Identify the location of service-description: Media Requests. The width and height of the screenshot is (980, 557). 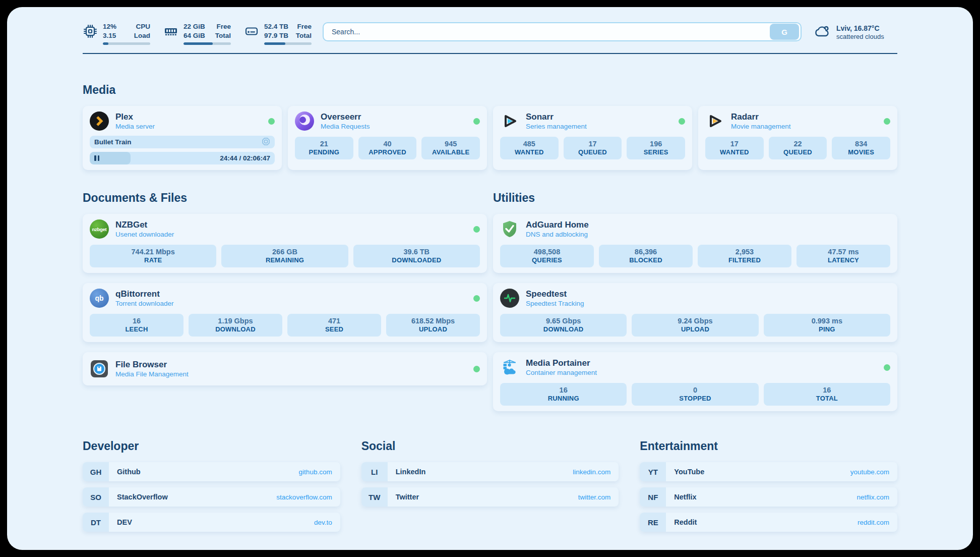
(345, 126).